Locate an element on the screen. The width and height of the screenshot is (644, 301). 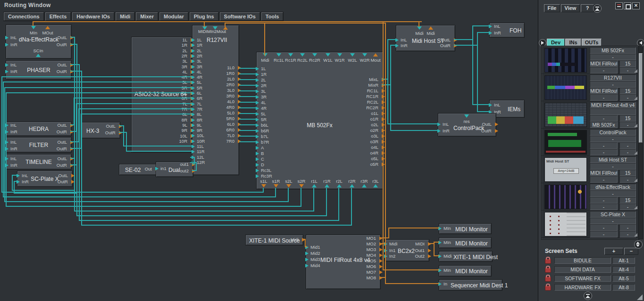
list-spinner-icon is located at coordinates (638, 244).